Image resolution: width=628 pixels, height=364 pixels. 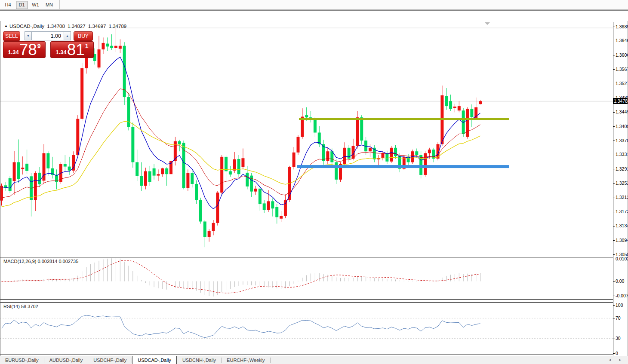 I want to click on tabstrip-border-left, so click(x=66, y=356).